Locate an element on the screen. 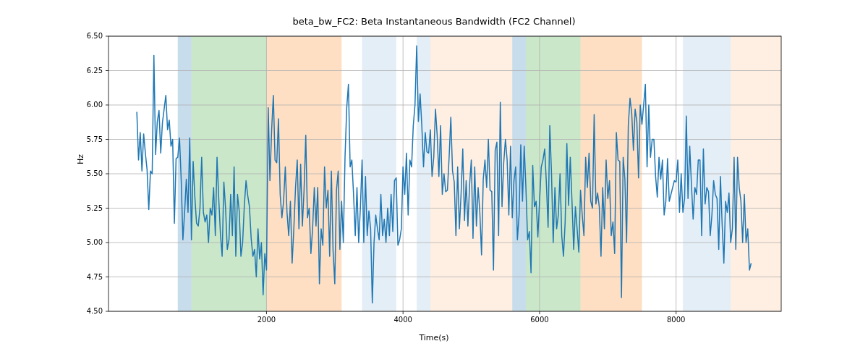 The width and height of the screenshot is (868, 362). svg-text: 5.25 is located at coordinates (95, 209).